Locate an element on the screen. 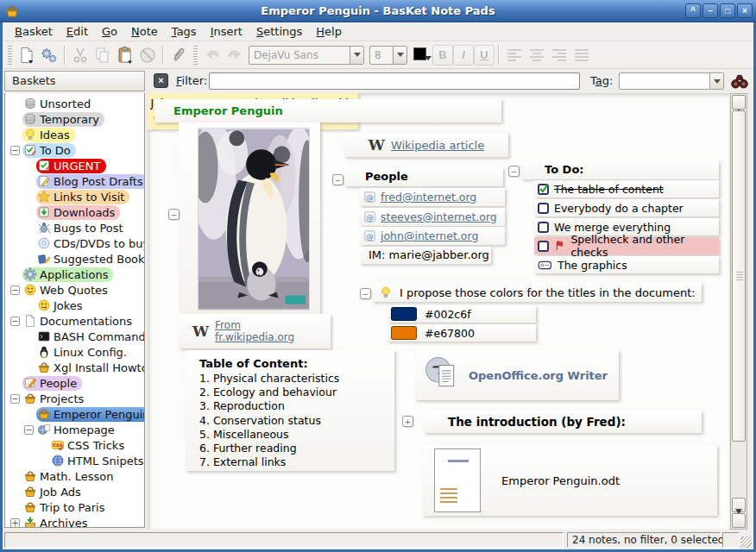 This screenshot has height=552, width=756. menu-note: Note is located at coordinates (145, 31).